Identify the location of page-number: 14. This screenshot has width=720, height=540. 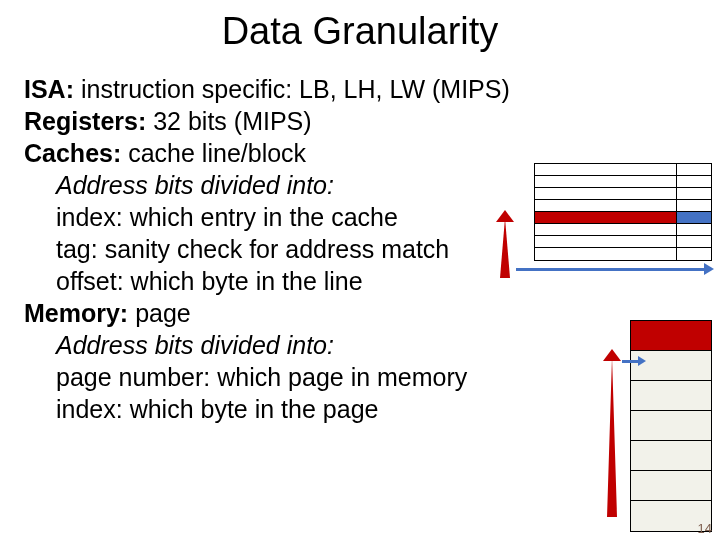
(705, 528).